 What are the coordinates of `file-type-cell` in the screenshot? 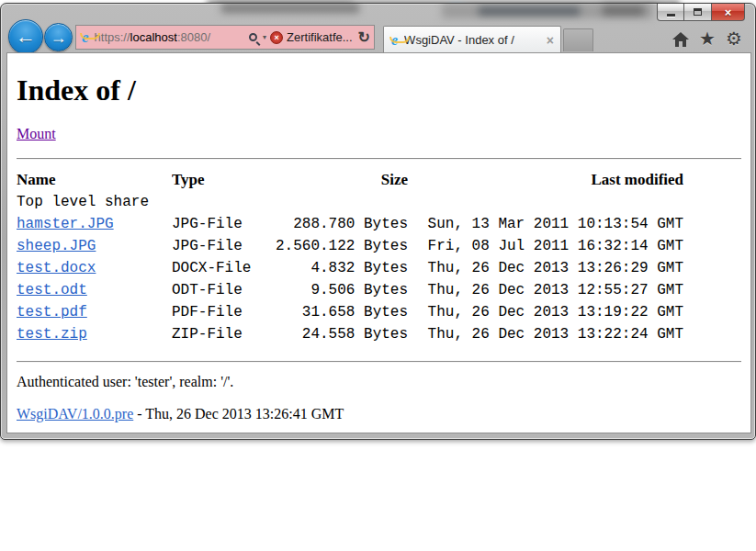 It's located at (224, 202).